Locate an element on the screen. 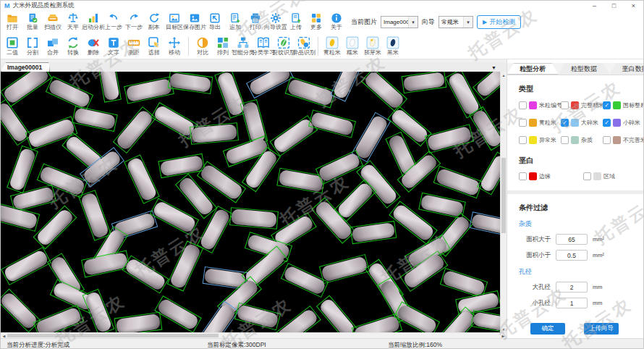 The height and width of the screenshot is (349, 644). toolbar-button-save-image: 保存图片 is located at coordinates (195, 22).